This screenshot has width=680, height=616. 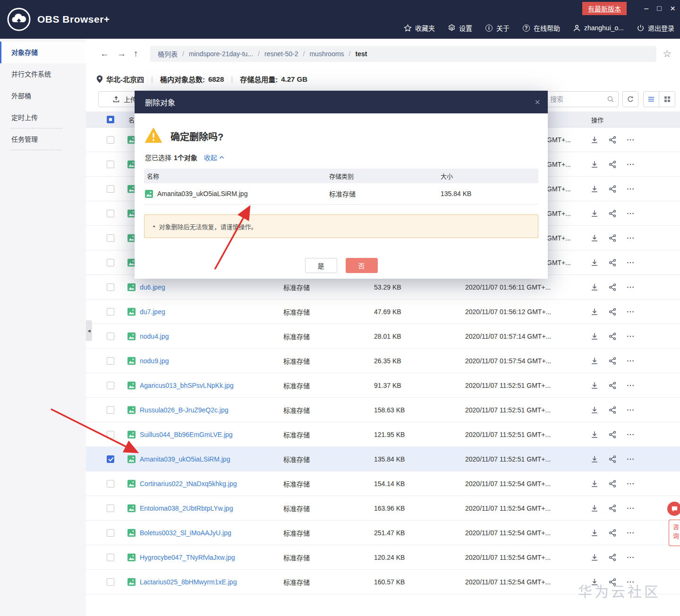 What do you see at coordinates (321, 265) in the screenshot?
I see `yes-button: 是` at bounding box center [321, 265].